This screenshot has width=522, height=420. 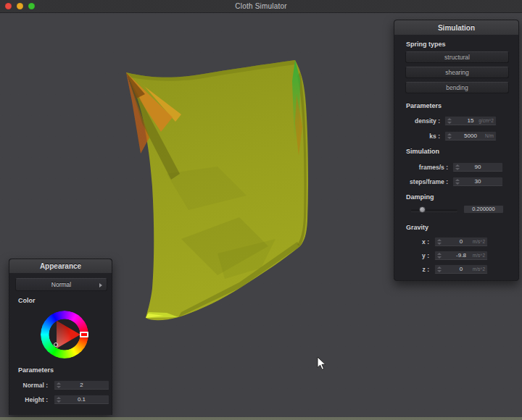 I want to click on steps-label: steps/frame :, so click(x=429, y=182).